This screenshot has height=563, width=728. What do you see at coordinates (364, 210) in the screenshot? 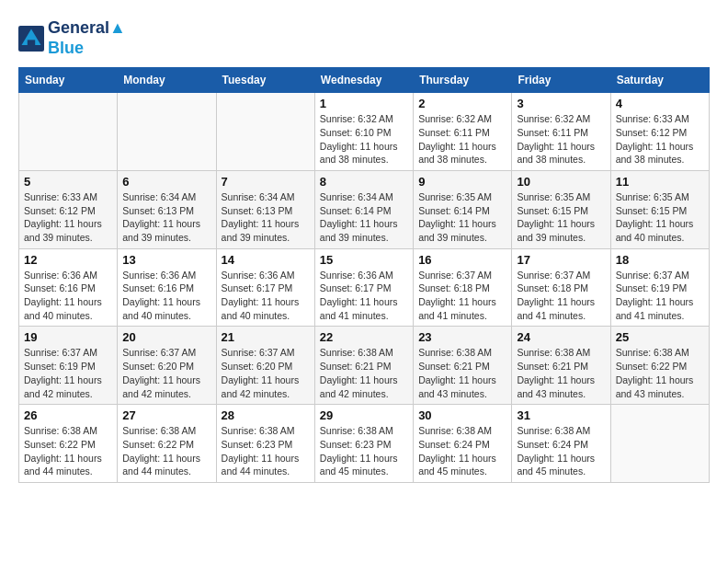
I see `week-row-2: 5Sunrise: 6:33 AMSunset: 6:12 PMDaylight…` at bounding box center [364, 210].